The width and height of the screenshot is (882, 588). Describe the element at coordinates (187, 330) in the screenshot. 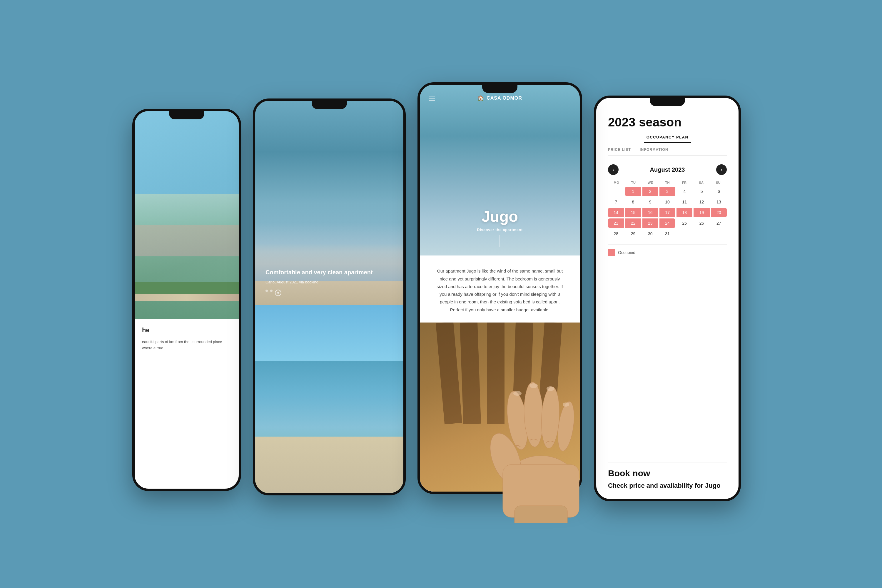

I see `phone1-title: he` at that location.